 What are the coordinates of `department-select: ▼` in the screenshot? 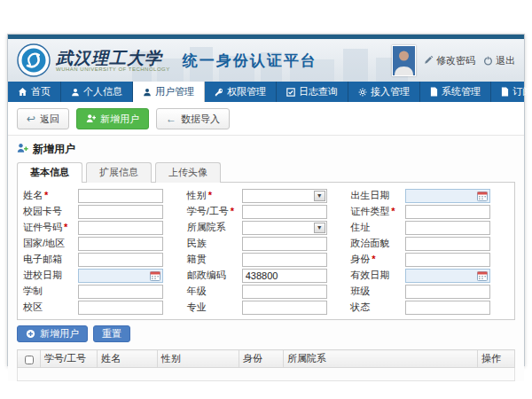 It's located at (285, 228).